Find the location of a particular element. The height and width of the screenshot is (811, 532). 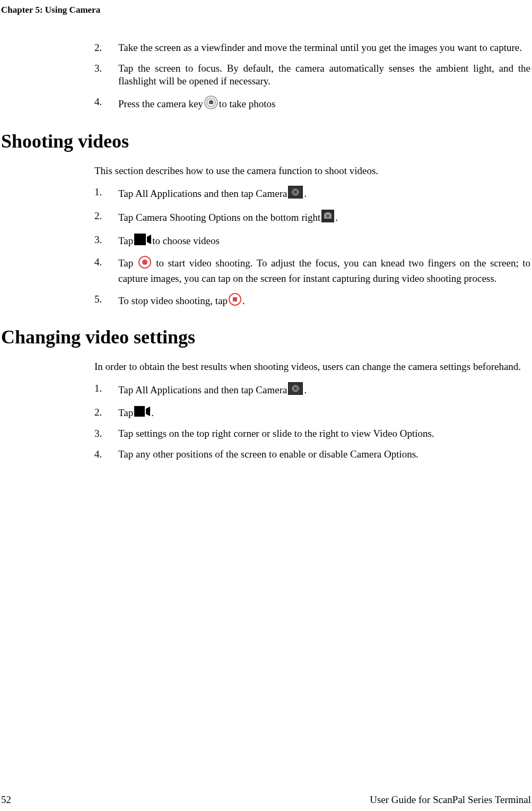

item-text: Tap Camera Shooting Options on the botto… is located at coordinates (325, 218).